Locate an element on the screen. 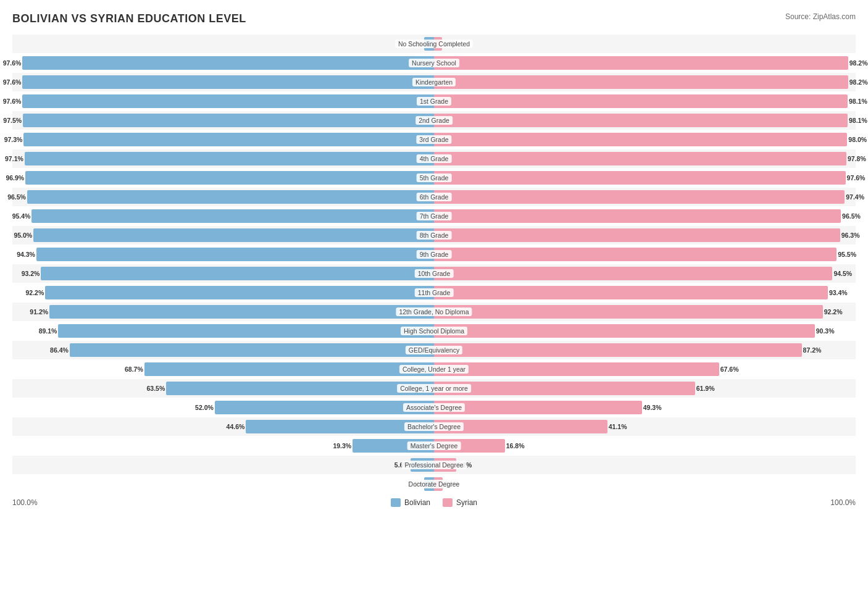  table-row: 19.3% Master's Degree 16.8% is located at coordinates (434, 446).